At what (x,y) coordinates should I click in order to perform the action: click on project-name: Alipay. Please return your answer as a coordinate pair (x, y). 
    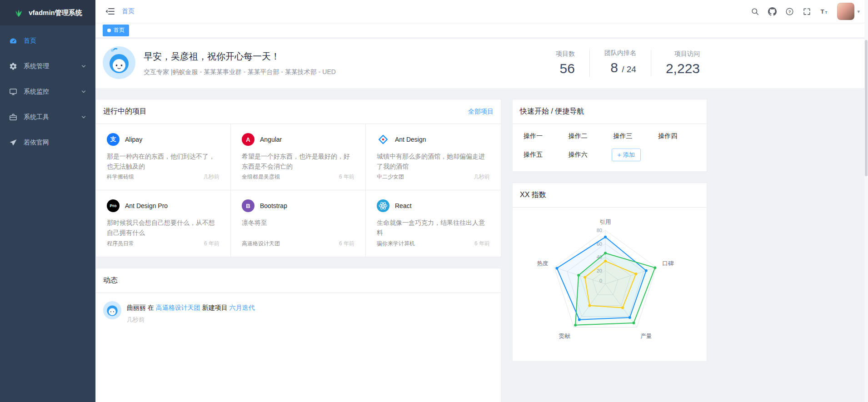
    Looking at the image, I should click on (134, 139).